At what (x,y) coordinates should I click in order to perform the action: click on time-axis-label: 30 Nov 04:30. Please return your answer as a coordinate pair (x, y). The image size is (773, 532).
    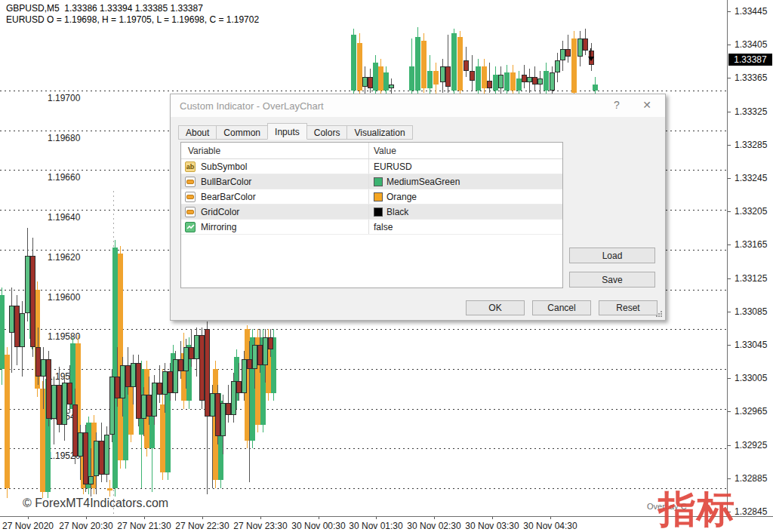
    Looking at the image, I should click on (550, 526).